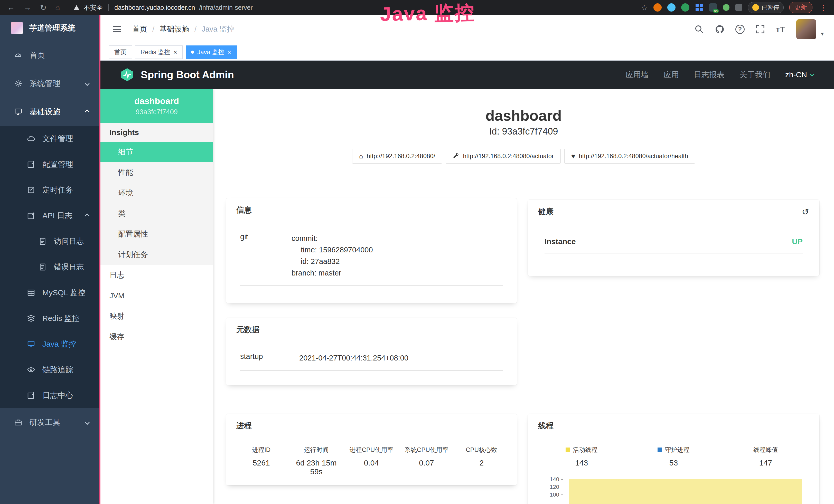 This screenshot has width=834, height=504. What do you see at coordinates (709, 75) in the screenshot?
I see `sba-nav-journal: 日志报表` at bounding box center [709, 75].